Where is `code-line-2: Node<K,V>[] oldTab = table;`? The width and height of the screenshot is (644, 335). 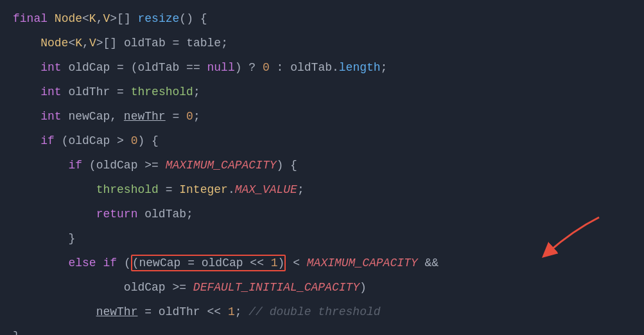
code-line-2: Node<K,V>[] oldTab = table; is located at coordinates (322, 43).